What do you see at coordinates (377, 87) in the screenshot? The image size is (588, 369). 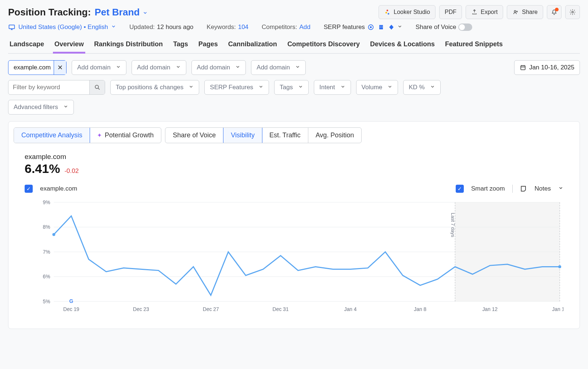 I see `filter-volume: Volume` at bounding box center [377, 87].